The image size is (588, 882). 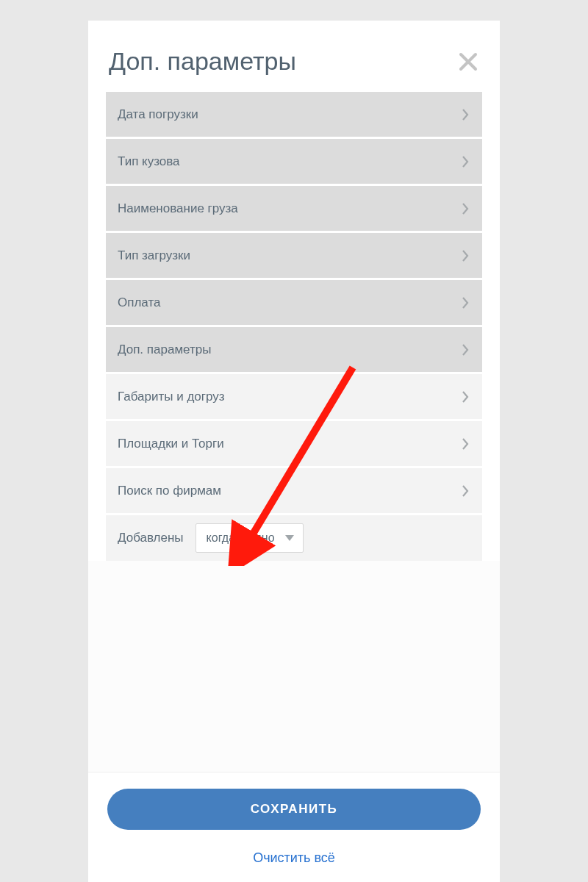 I want to click on clear-all-link: Очистить всё, so click(x=294, y=858).